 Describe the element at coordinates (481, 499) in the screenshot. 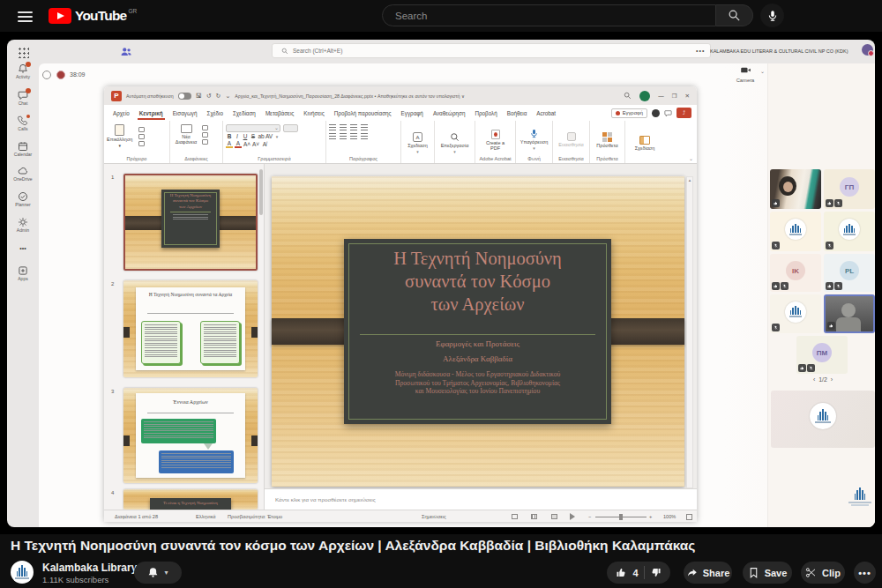

I see `notes-area: Κάντε κλικ για να προσθέσετε σημειώσεις` at that location.